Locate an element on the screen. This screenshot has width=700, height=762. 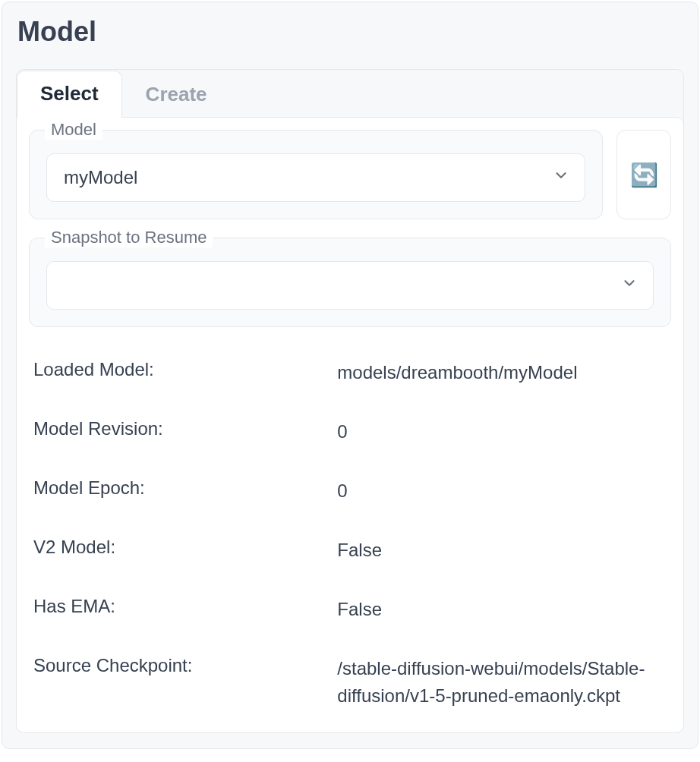
model-fieldset: Model myModel is located at coordinates (316, 175).